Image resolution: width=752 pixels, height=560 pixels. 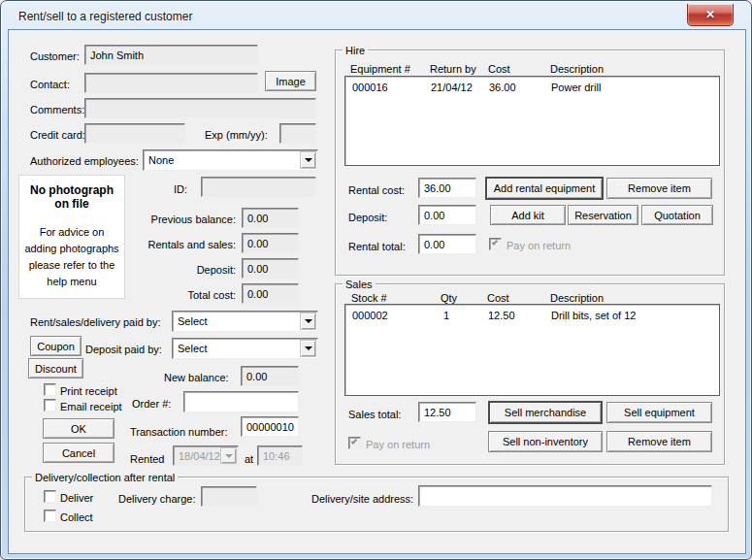 What do you see at coordinates (105, 16) in the screenshot?
I see `window-title: Rent/sell to a registered customer` at bounding box center [105, 16].